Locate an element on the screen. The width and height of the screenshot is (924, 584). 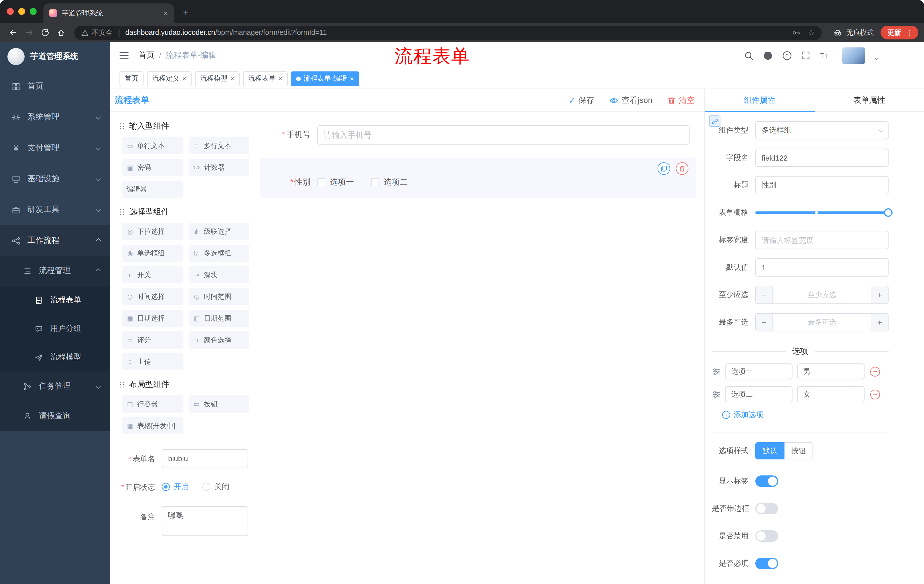
tab-close-icon: × is located at coordinates (166, 13).